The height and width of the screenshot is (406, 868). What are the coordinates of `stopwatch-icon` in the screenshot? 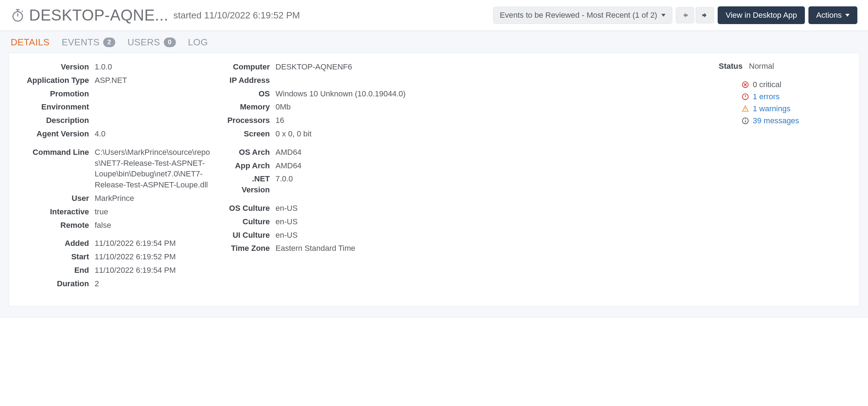 It's located at (18, 15).